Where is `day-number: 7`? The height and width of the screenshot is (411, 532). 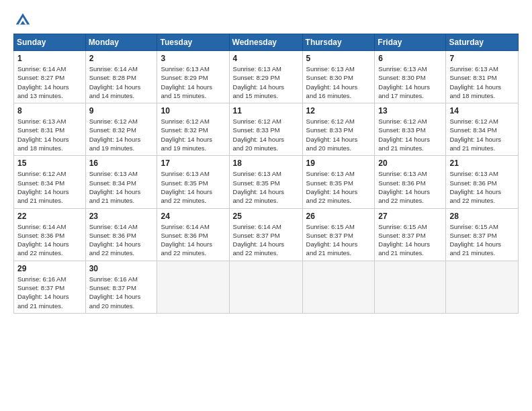
day-number: 7 is located at coordinates (482, 58).